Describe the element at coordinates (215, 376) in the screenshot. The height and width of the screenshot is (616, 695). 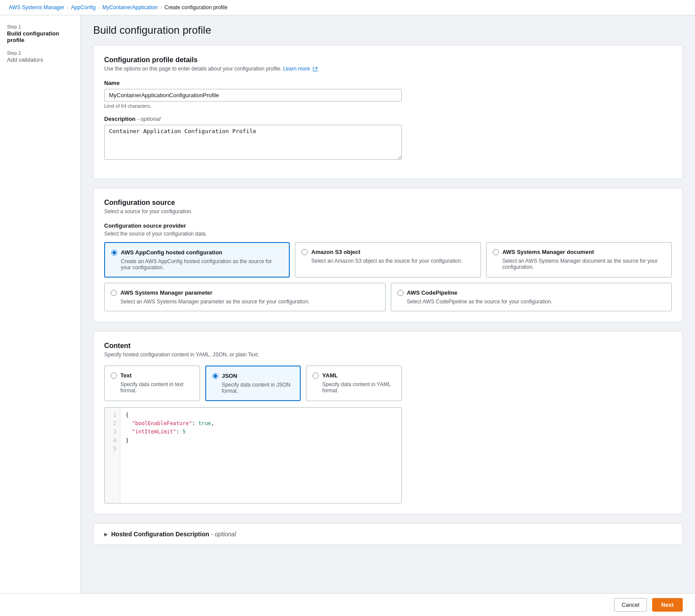
I see `radio-json` at that location.